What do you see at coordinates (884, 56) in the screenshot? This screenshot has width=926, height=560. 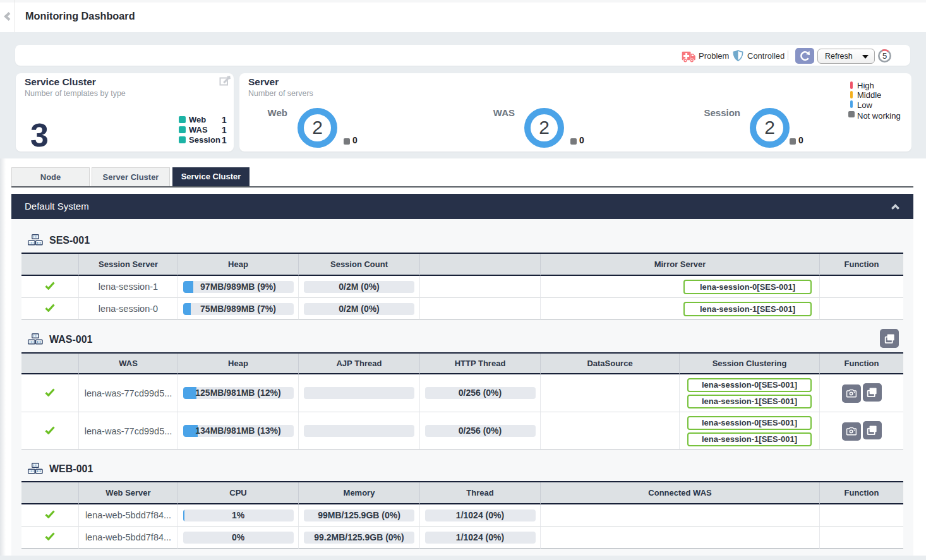 I see `svg-text: 5` at bounding box center [884, 56].